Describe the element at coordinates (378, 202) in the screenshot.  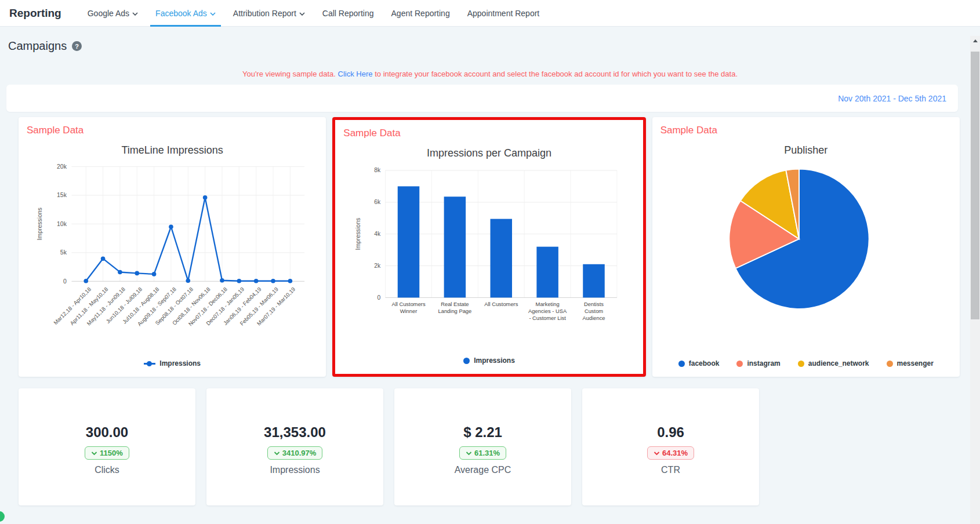
I see `y-axis-tick: 6k` at that location.